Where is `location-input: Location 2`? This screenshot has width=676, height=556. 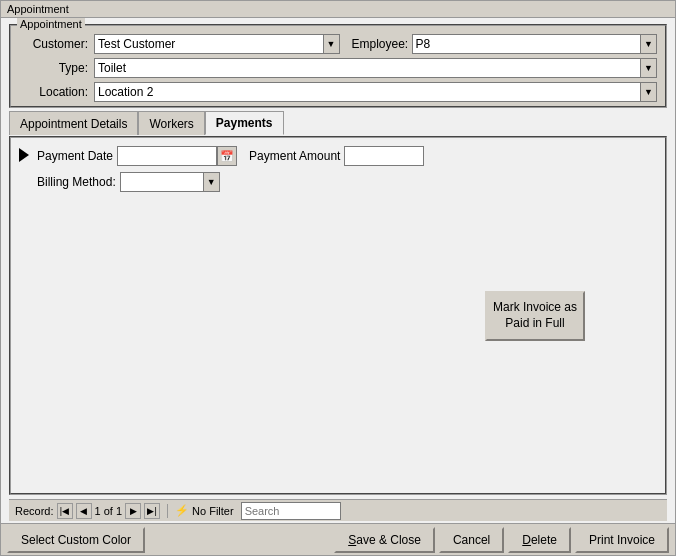 location-input: Location 2 is located at coordinates (376, 92).